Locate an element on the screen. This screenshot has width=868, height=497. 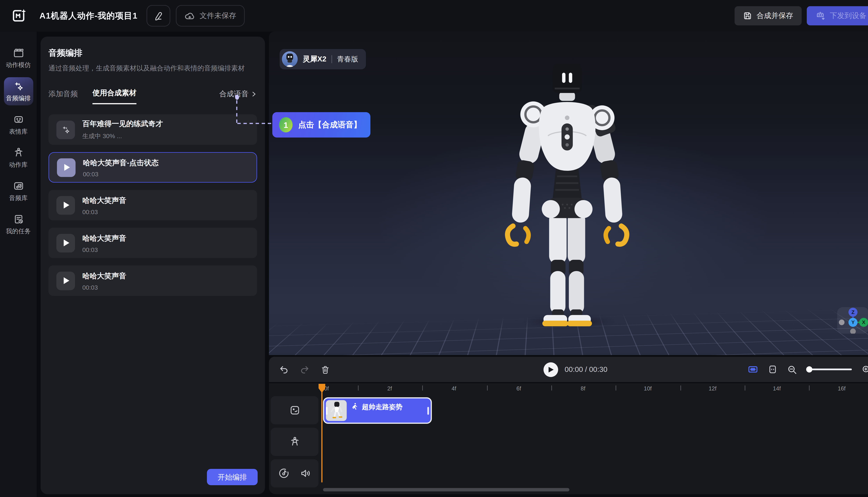
sidebar-item-audio-library: 音频库 is located at coordinates (18, 191).